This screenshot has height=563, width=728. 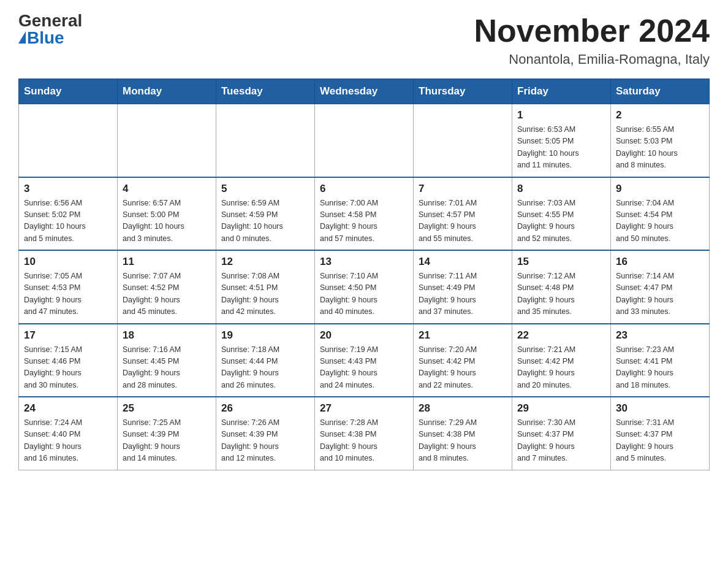 What do you see at coordinates (561, 189) in the screenshot?
I see `day-number: 8` at bounding box center [561, 189].